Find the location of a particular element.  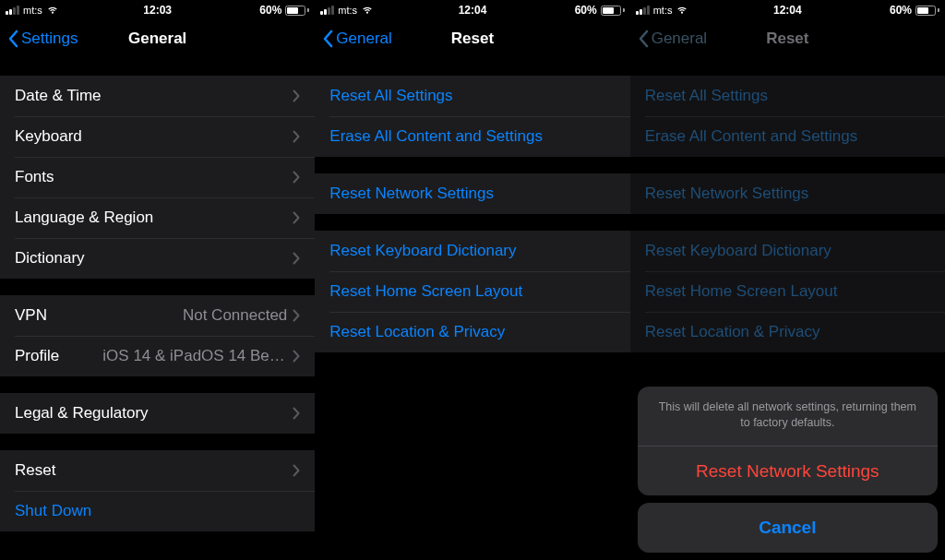

cell-label: Legal & Regulatory is located at coordinates (153, 413).